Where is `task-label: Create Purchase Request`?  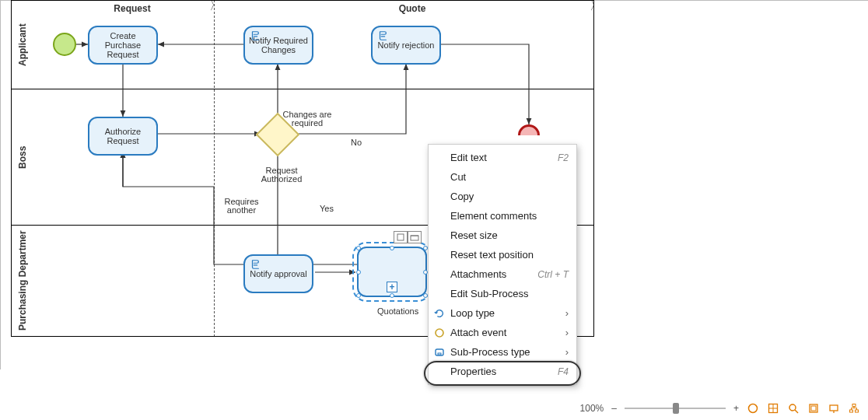
task-label: Create Purchase Request is located at coordinates (123, 45).